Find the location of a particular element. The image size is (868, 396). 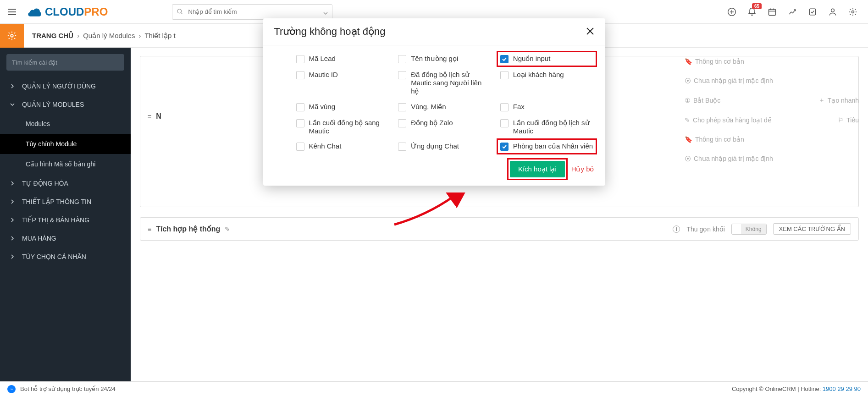

breadcrumb: TRANG CHỦ › Quản lý Modules › Thiết lập … is located at coordinates (104, 36).